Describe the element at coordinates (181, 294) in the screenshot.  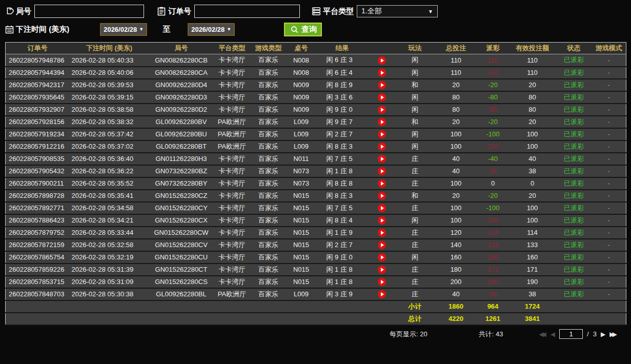
I see `cell-round: GL009262280BL` at that location.